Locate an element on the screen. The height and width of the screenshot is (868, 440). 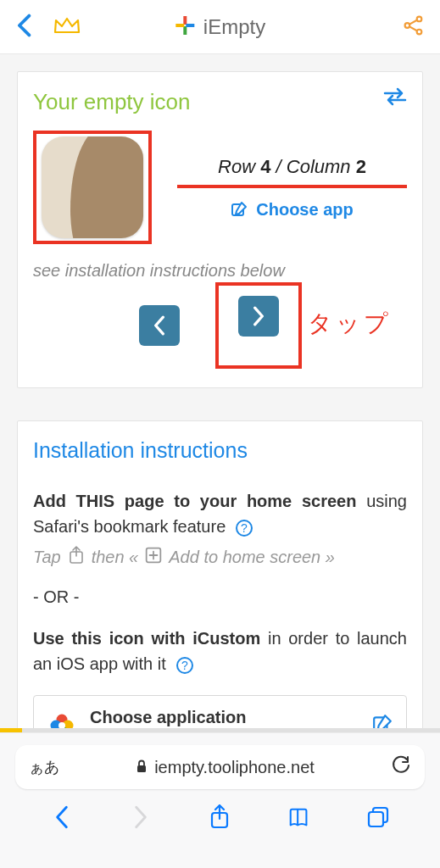
safari-toolbar is located at coordinates (220, 811).